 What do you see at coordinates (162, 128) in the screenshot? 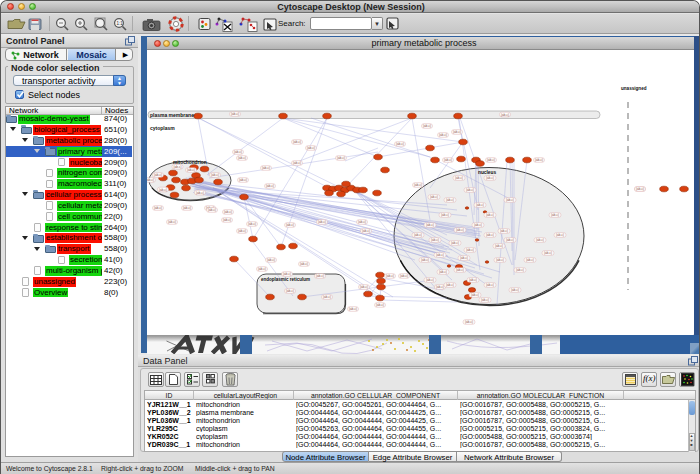
I see `svg-text: cytoplasm` at bounding box center [162, 128].